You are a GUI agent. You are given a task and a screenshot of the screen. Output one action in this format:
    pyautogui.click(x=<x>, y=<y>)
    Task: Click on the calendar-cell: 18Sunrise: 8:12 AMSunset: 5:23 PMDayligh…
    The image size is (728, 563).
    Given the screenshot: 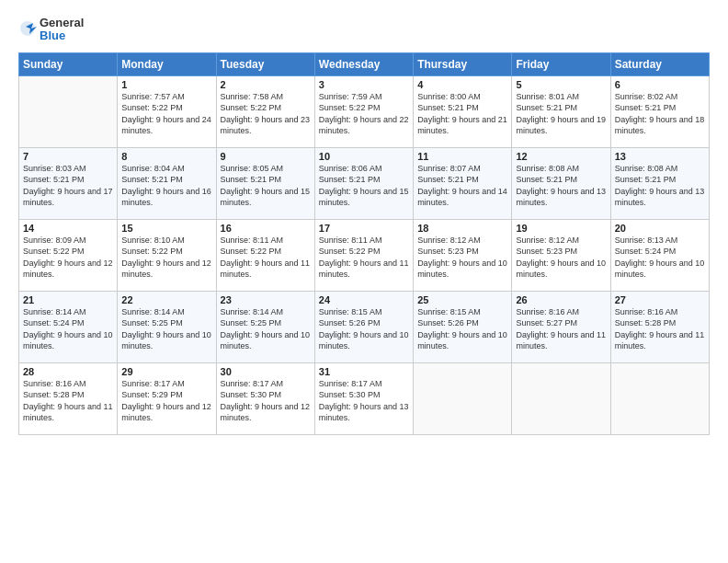 What is the action you would take?
    pyautogui.click(x=463, y=255)
    